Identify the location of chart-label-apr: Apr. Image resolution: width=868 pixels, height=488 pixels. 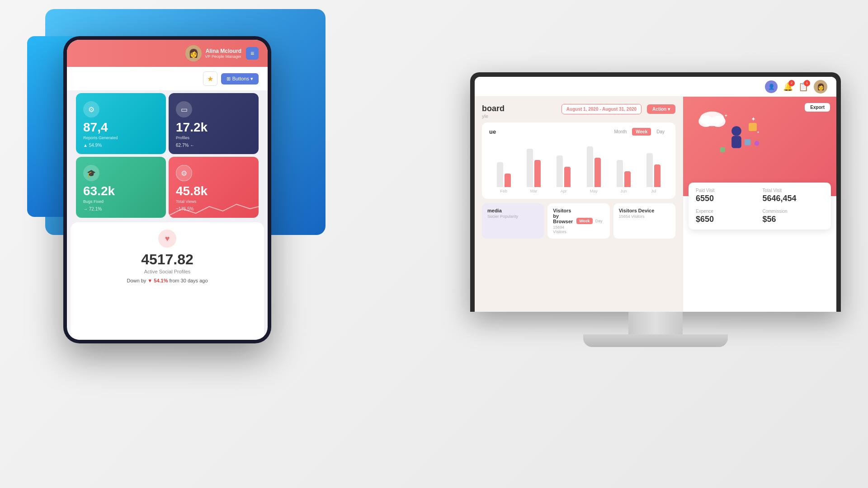
(564, 191).